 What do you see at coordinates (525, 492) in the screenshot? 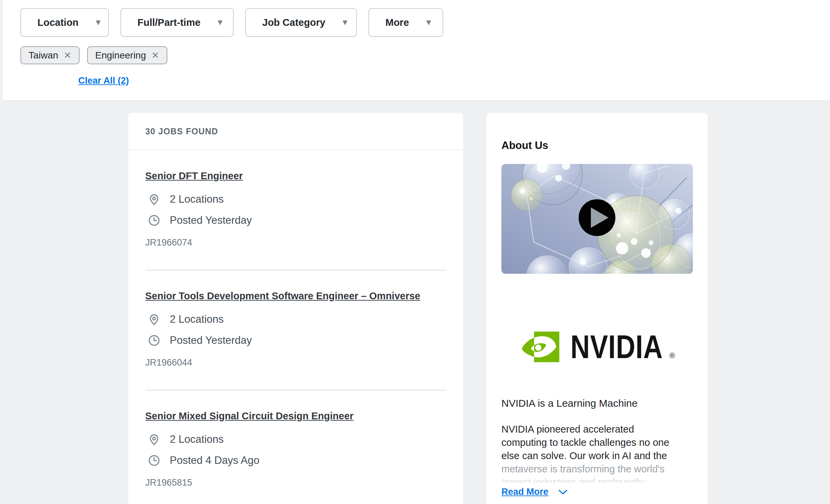
I see `read-more-link: Read More` at bounding box center [525, 492].